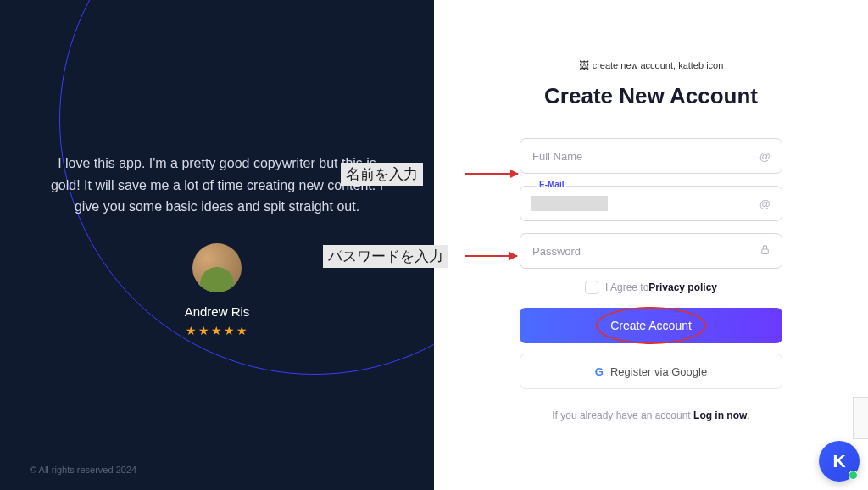 The height and width of the screenshot is (490, 868). What do you see at coordinates (217, 312) in the screenshot?
I see `author-name: Andrew Ris` at bounding box center [217, 312].